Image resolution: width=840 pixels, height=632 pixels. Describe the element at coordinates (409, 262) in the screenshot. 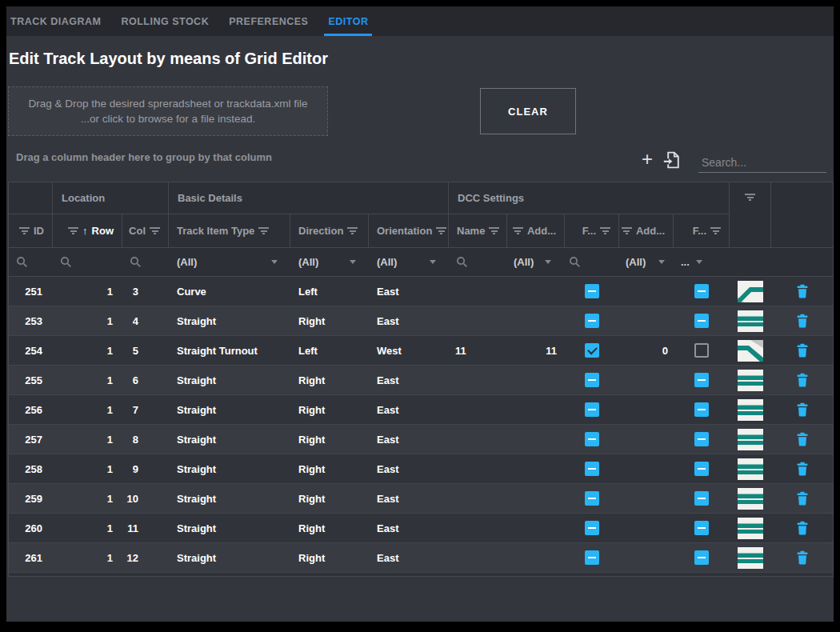

I see `filter-select-orientation: (All)` at that location.